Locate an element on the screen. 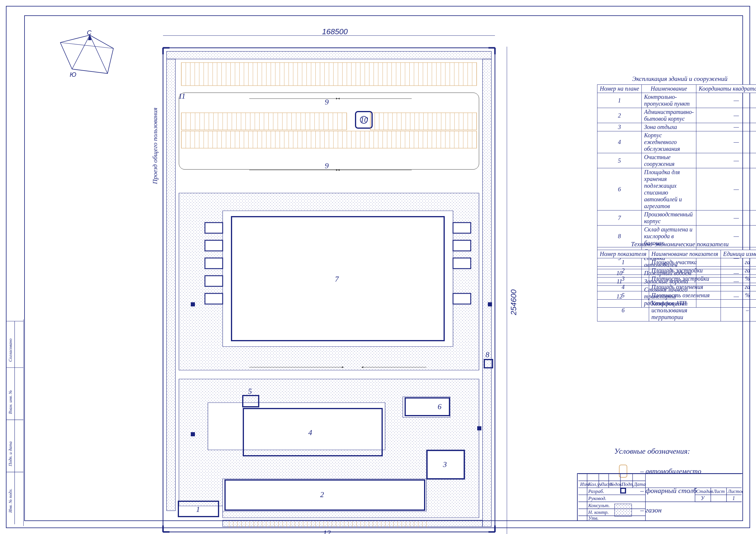 This screenshot has width=756, height=534. svg-text: Руковод. is located at coordinates (597, 498).